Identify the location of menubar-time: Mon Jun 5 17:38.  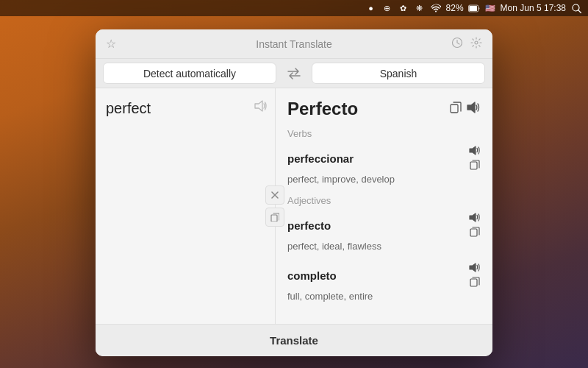
(534, 8).